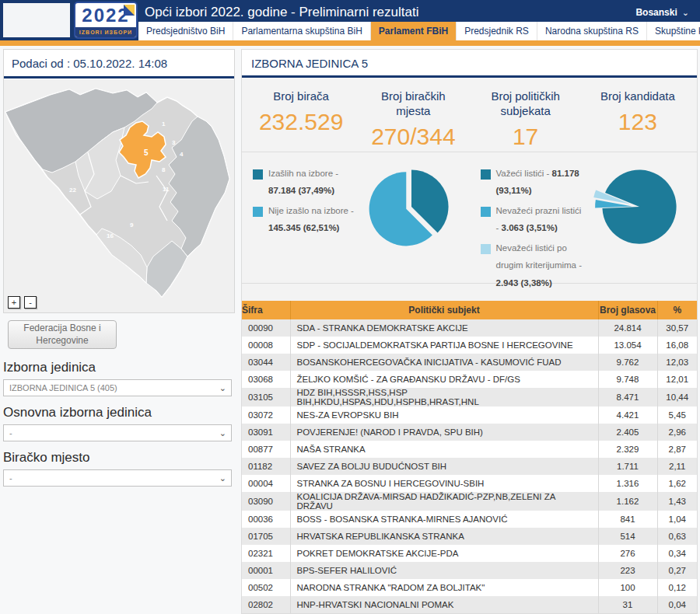  What do you see at coordinates (64, 388) in the screenshot?
I see `izborna-jedinica-value: IZBORNA JEDINICA 5 (405)` at bounding box center [64, 388].